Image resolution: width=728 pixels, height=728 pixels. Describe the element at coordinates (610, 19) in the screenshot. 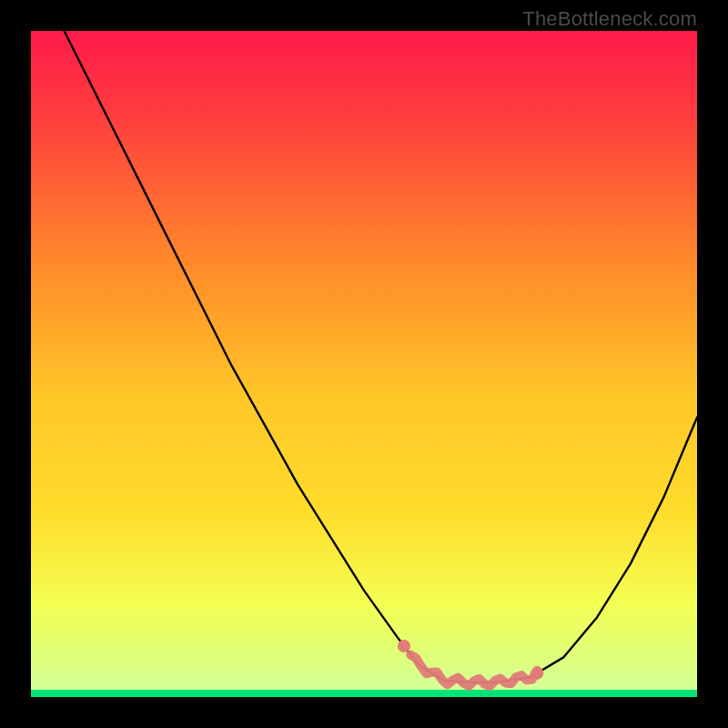

I see `watermark-text: TheBottleneck.com` at that location.